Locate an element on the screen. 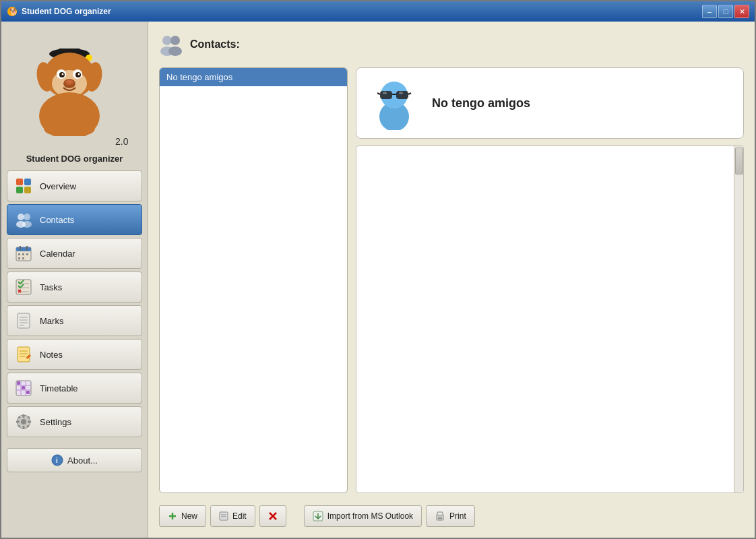 The width and height of the screenshot is (756, 539). tasks-label: Tasks is located at coordinates (51, 287).